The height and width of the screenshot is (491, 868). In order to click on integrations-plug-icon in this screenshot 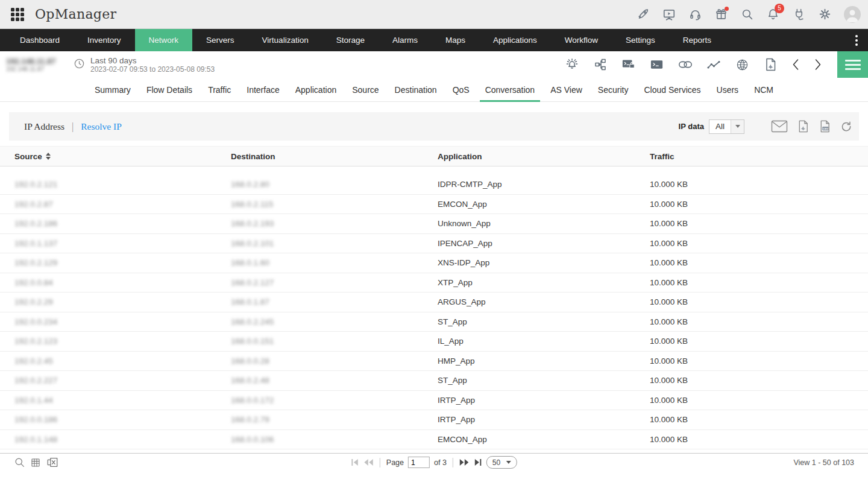, I will do `click(799, 14)`.